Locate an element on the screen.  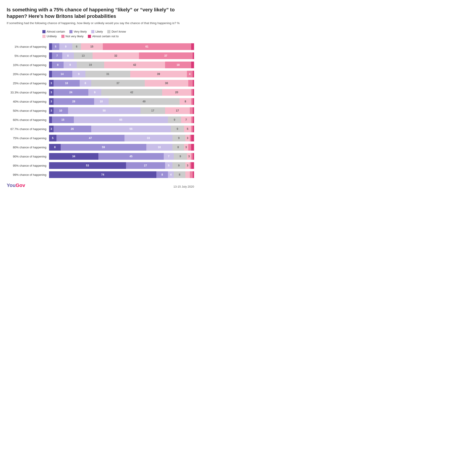
bar-container: 3265595 is located at coordinates (121, 129).